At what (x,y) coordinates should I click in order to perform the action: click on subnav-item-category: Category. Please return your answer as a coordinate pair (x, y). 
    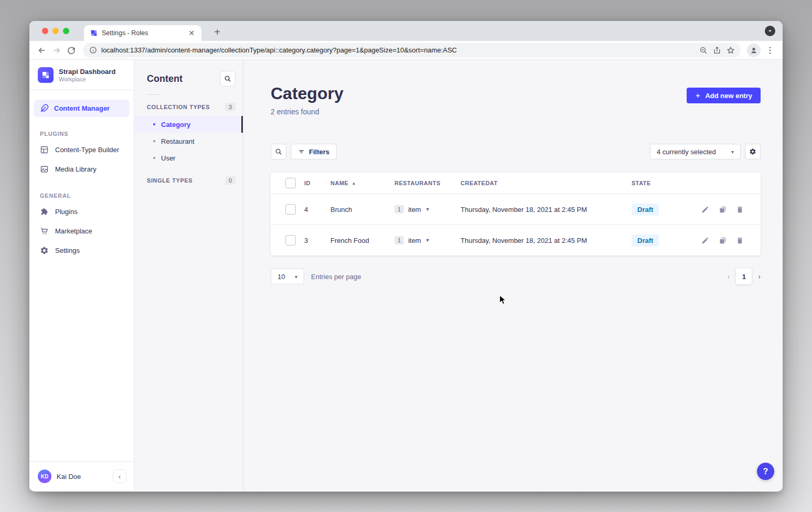
    Looking at the image, I should click on (189, 124).